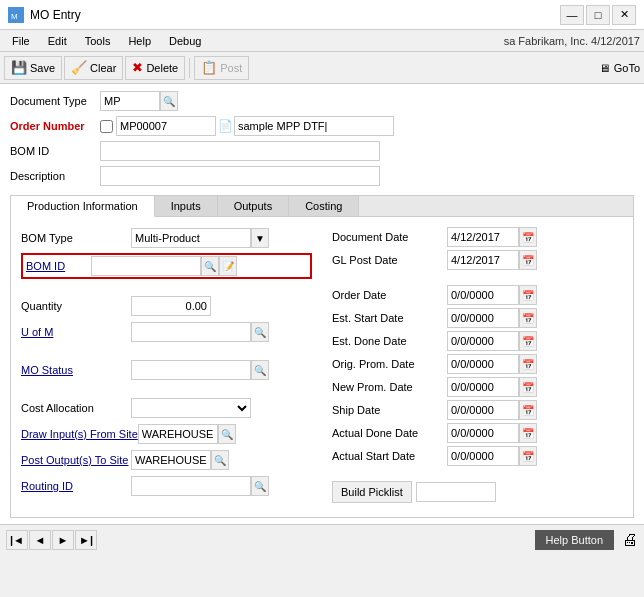 Image resolution: width=644 pixels, height=597 pixels. What do you see at coordinates (140, 41) in the screenshot?
I see `menu-help: Help` at bounding box center [140, 41].